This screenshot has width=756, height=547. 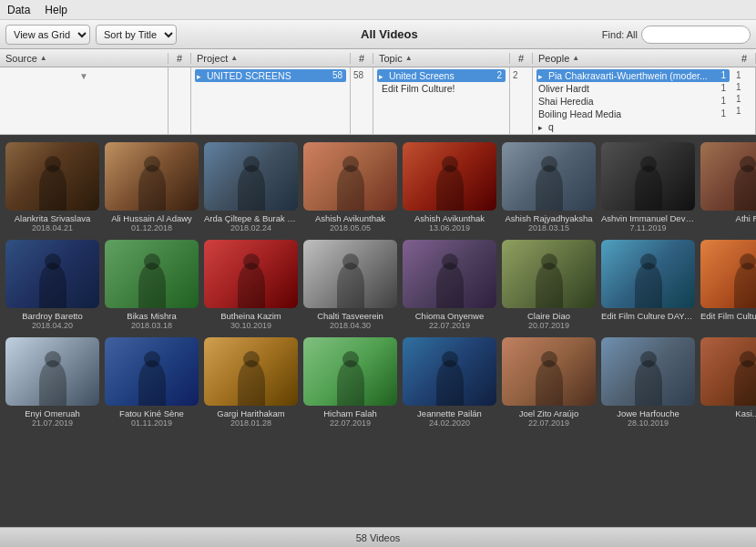 I want to click on thumb-label: Ashish Rajyadhyaksha, so click(x=548, y=219).